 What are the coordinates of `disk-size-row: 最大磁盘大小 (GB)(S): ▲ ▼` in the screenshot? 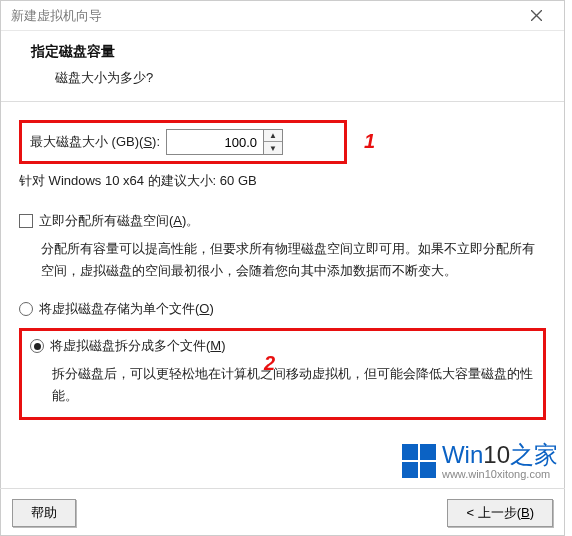 It's located at (183, 142).